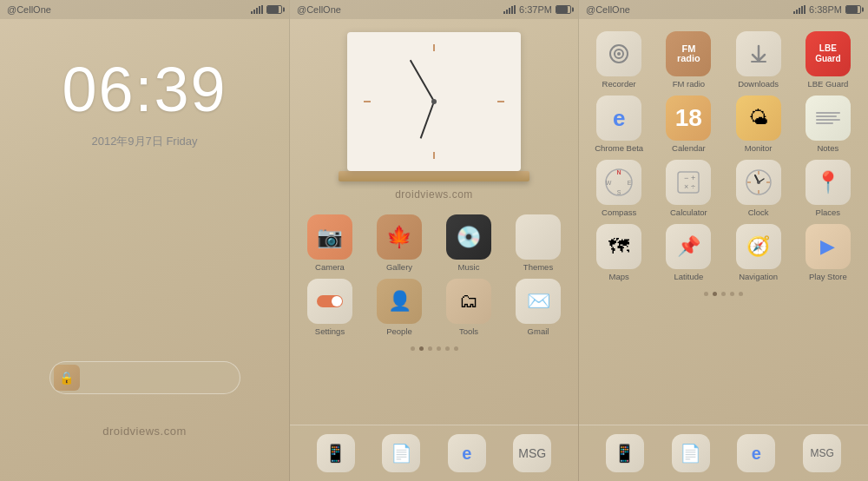 Image resolution: width=868 pixels, height=481 pixels. Describe the element at coordinates (828, 253) in the screenshot. I see `app-playstore: ▶ Play Store` at that location.